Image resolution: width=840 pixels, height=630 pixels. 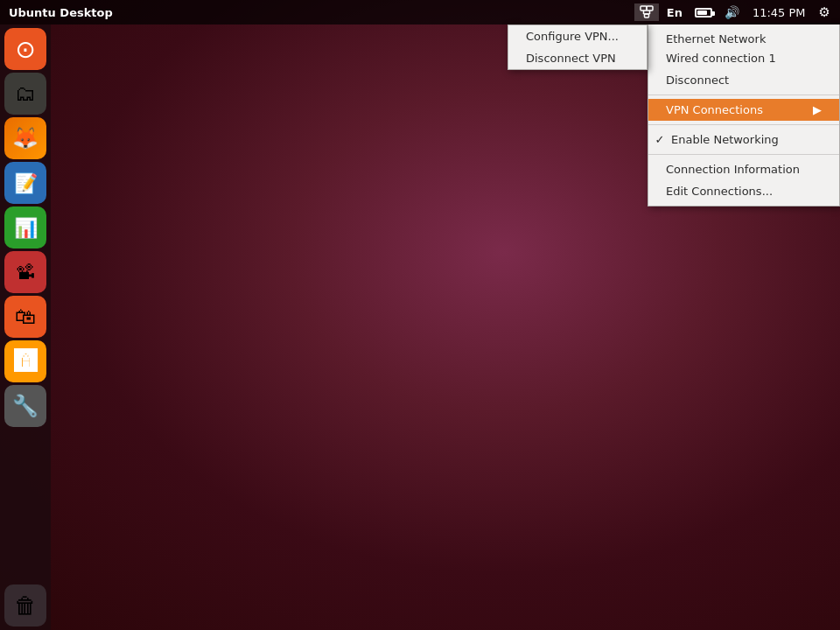 I want to click on ethernet-section: Ethernet Network Wired connection 1 Disc…, so click(x=744, y=60).